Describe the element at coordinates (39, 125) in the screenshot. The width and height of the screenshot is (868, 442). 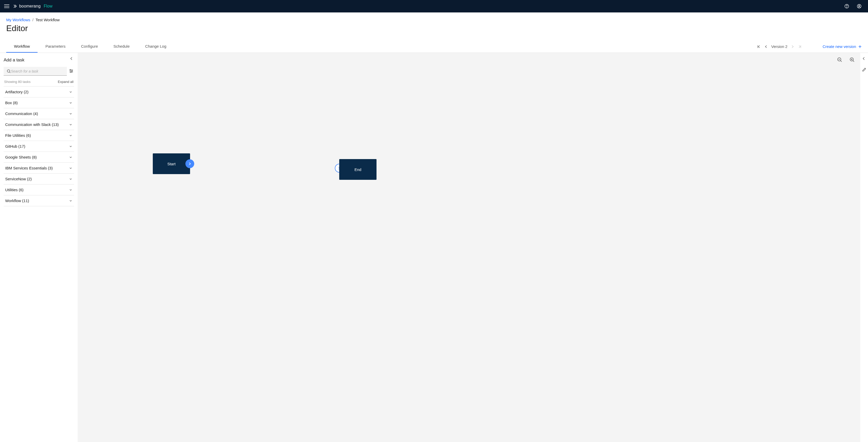
I see `category-communication-slack: Communication with Slack (13)` at that location.